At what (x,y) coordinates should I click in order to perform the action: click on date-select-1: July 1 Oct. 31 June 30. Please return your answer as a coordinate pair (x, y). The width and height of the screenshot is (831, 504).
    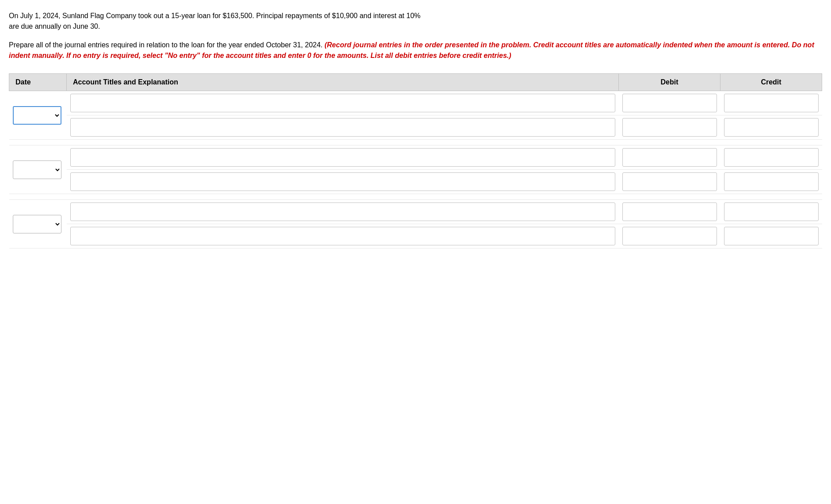
    Looking at the image, I should click on (37, 115).